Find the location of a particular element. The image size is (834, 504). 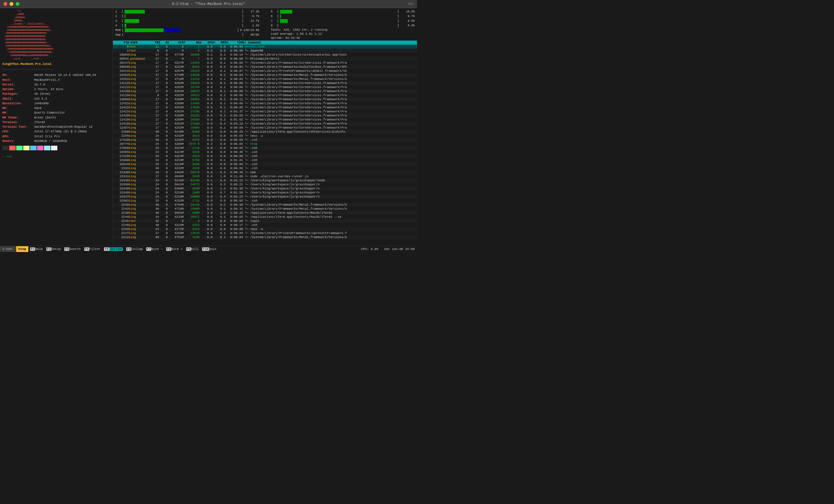

cpu1-bar is located at coordinates (182, 12).